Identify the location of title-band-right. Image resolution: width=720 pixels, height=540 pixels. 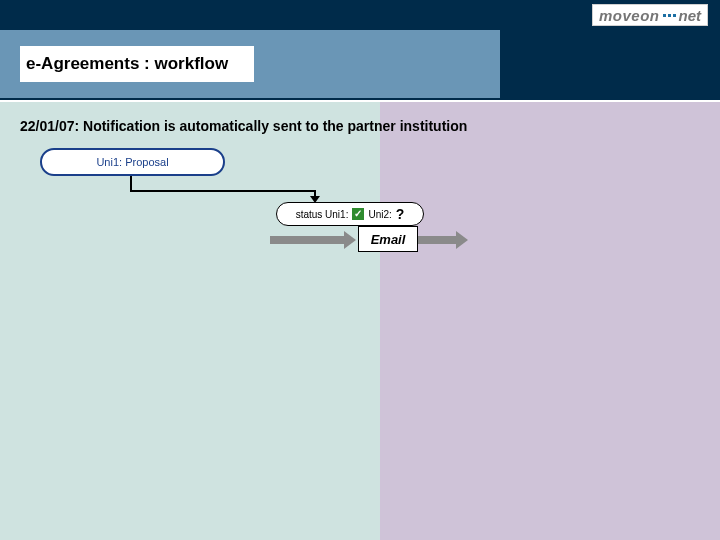
(610, 64).